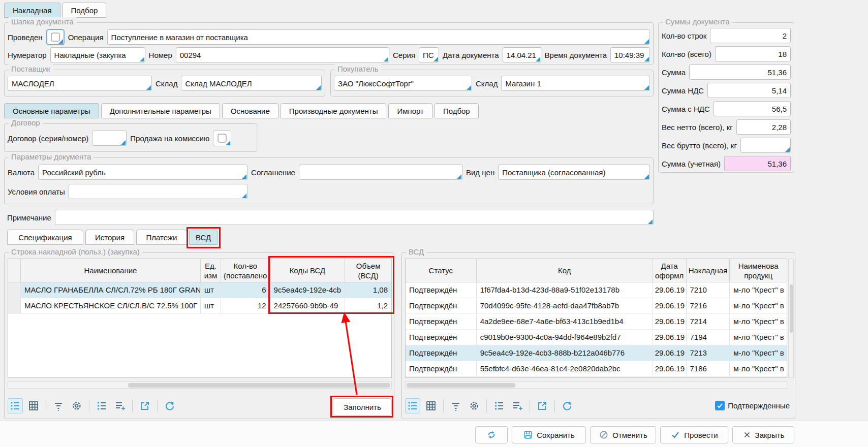 The image size is (868, 447). What do you see at coordinates (25, 38) in the screenshot?
I see `posted-label: Проведен` at bounding box center [25, 38].